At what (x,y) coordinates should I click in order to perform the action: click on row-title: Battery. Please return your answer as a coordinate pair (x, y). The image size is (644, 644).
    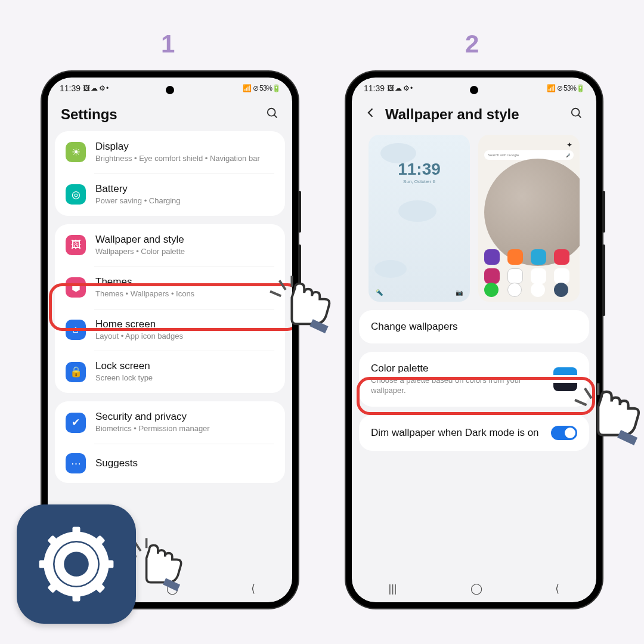
    Looking at the image, I should click on (185, 189).